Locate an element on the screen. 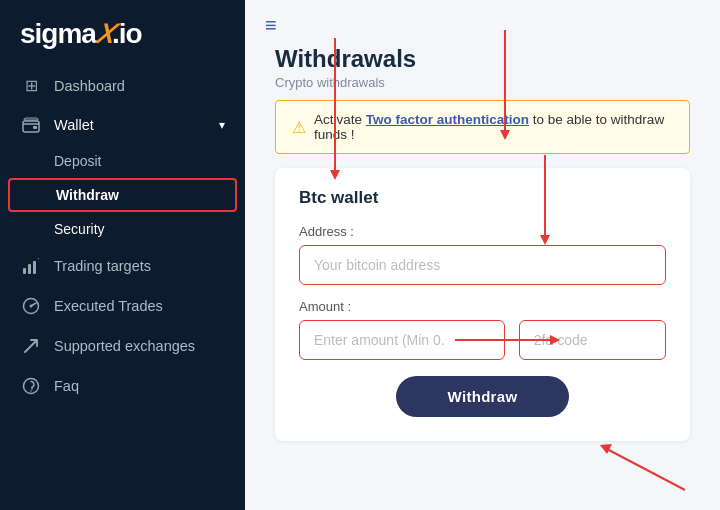 Image resolution: width=720 pixels, height=510 pixels. page-title: Withdrawals is located at coordinates (482, 59).